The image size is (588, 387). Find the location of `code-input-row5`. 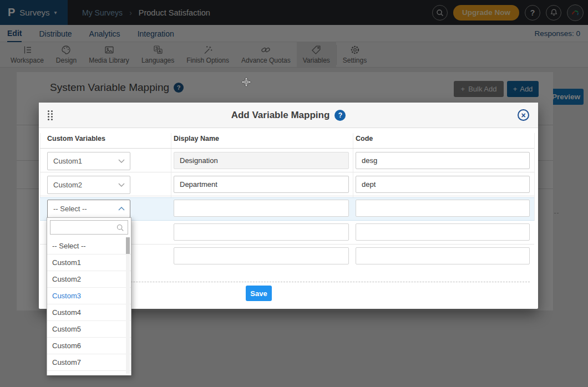

code-input-row5 is located at coordinates (443, 256).